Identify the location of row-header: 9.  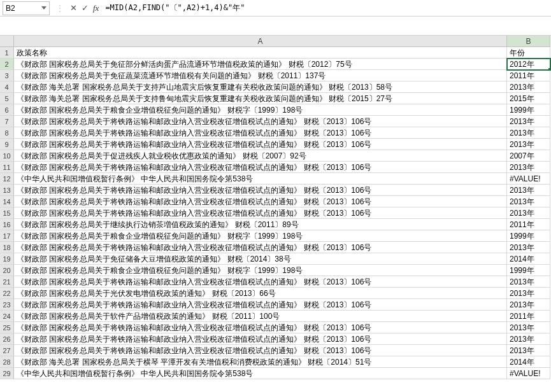
(7, 144).